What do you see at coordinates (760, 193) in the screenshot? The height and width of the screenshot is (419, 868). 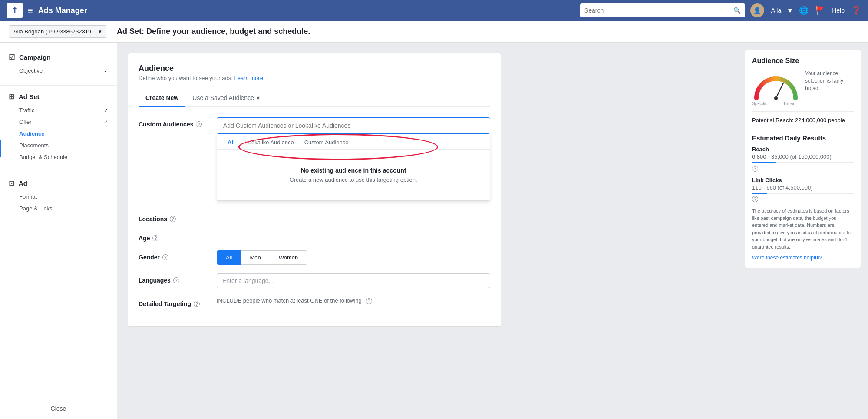 I see `link-clicks-bar` at bounding box center [760, 193].